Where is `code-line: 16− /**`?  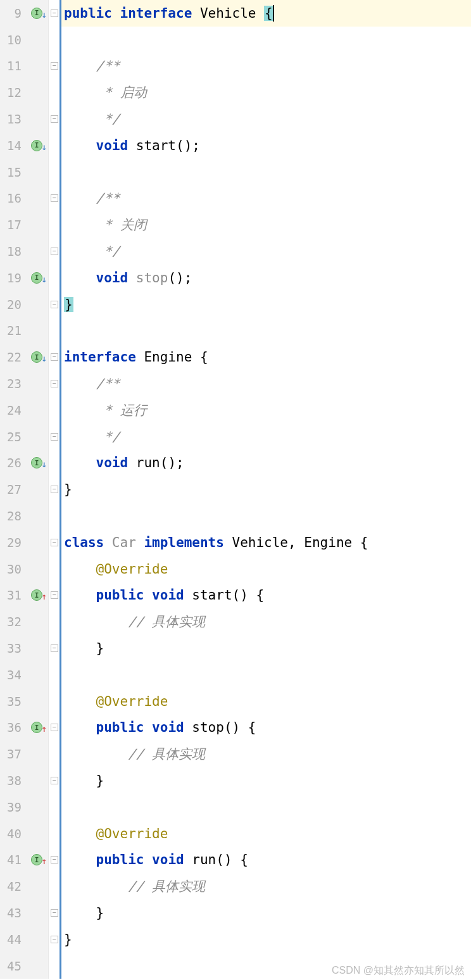
code-line: 16− /** is located at coordinates (236, 199).